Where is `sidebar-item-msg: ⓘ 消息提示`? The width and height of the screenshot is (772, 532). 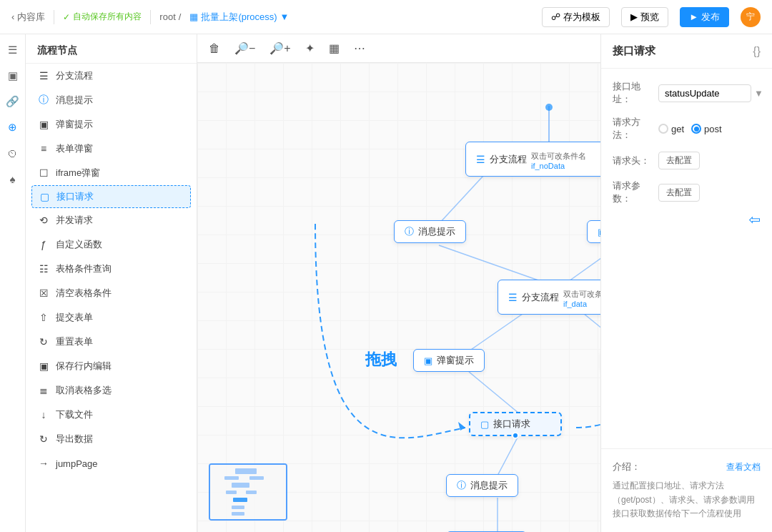 sidebar-item-msg: ⓘ 消息提示 is located at coordinates (112, 100).